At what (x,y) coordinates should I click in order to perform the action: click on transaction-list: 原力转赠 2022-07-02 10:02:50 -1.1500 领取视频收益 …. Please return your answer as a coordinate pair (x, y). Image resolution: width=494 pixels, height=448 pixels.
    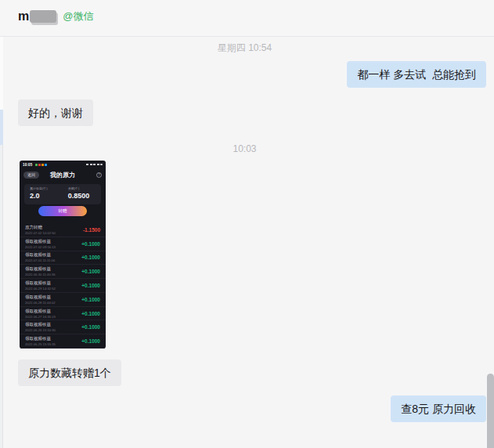
    Looking at the image, I should click on (63, 286).